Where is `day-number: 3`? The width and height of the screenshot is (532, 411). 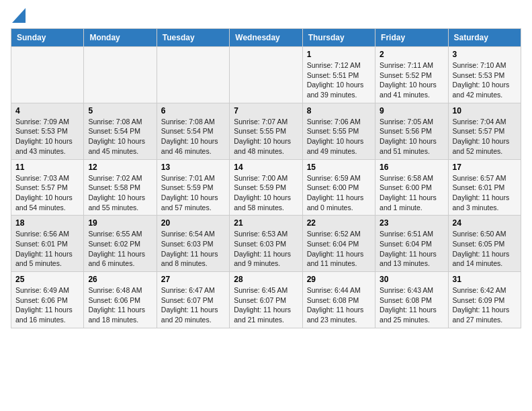
day-number: 3 is located at coordinates (485, 54).